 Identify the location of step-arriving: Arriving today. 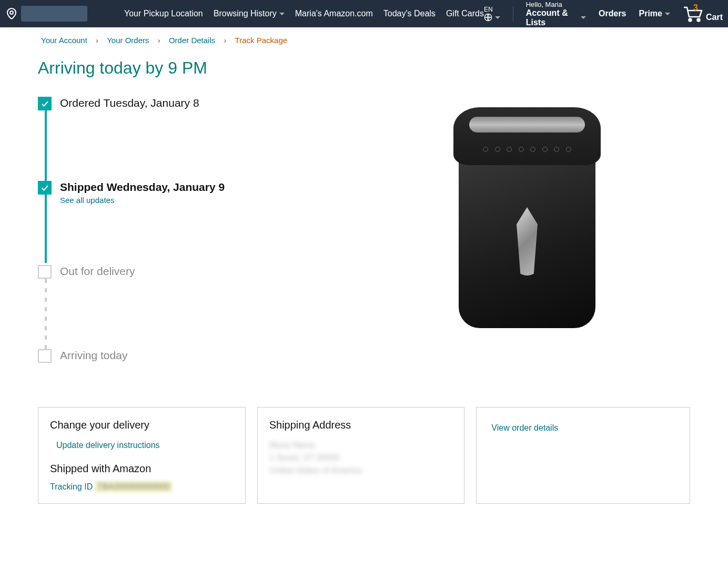
(185, 357).